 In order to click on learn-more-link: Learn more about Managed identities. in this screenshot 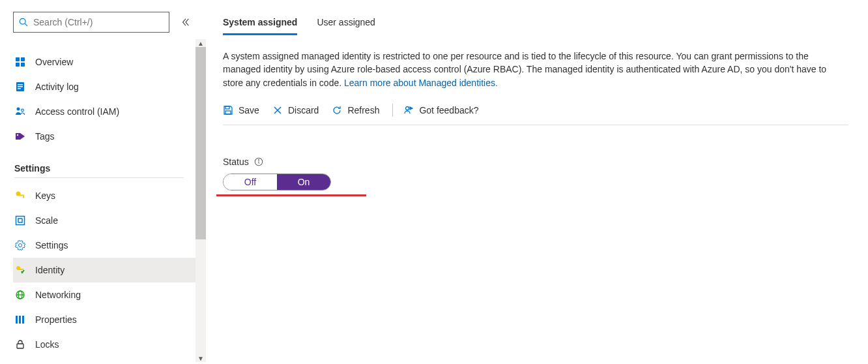, I will do `click(421, 83)`.